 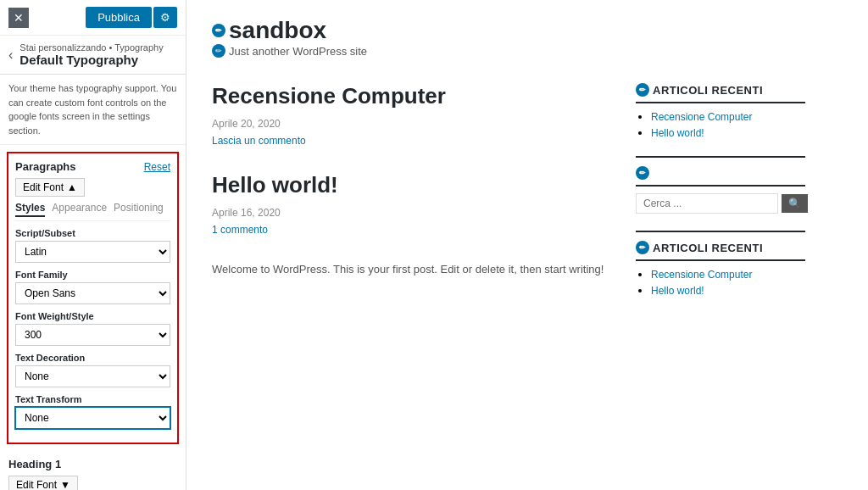 I want to click on recent-posts-title-text-2: ARTICOLI RECENTI, so click(x=708, y=248).